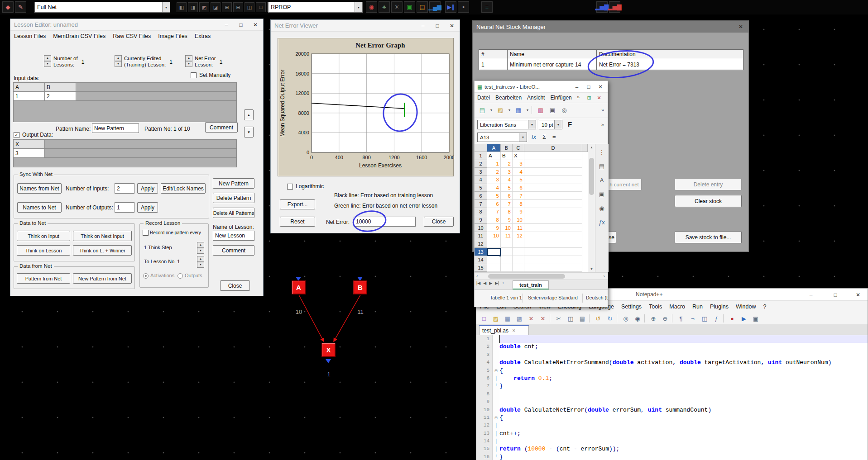 The width and height of the screenshot is (868, 460). I want to click on pattern-from-net-button: Pattern from Net, so click(43, 279).